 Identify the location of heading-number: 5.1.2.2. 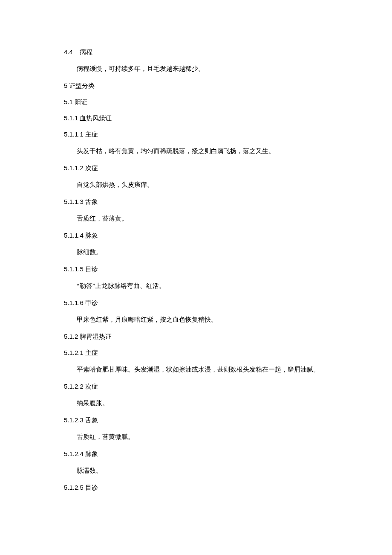
(74, 386).